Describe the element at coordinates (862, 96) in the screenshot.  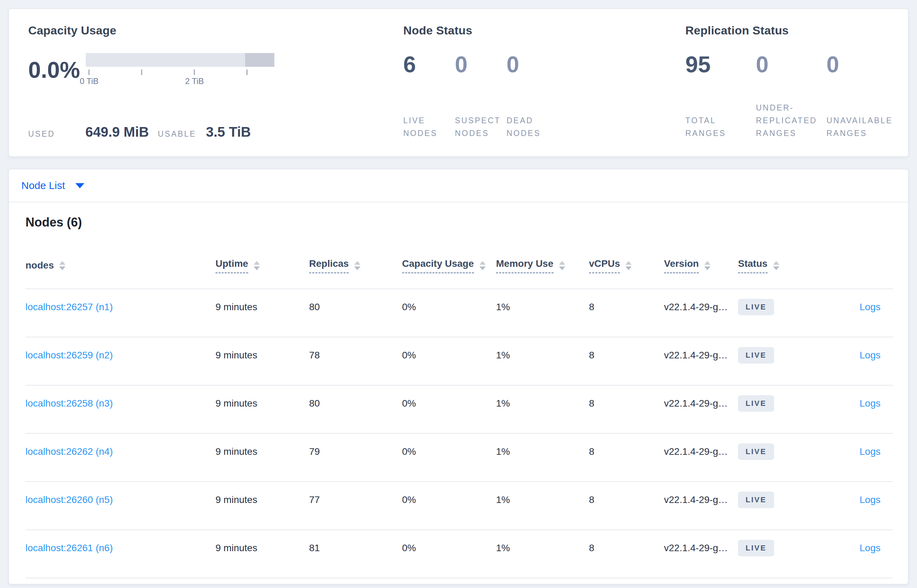
I see `unavailable-ranges-stat: 0 UNAVAILABLE RANGES` at that location.